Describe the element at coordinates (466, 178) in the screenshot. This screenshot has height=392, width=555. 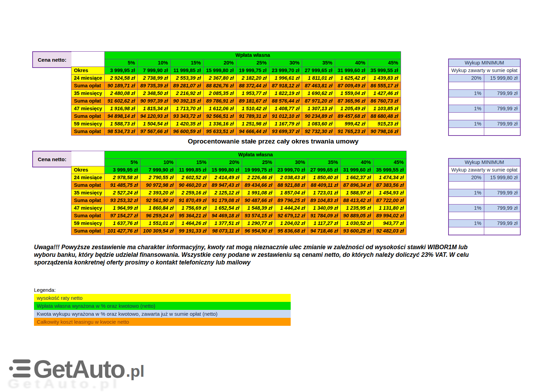
I see `wykup-percent-cell: 20%` at that location.